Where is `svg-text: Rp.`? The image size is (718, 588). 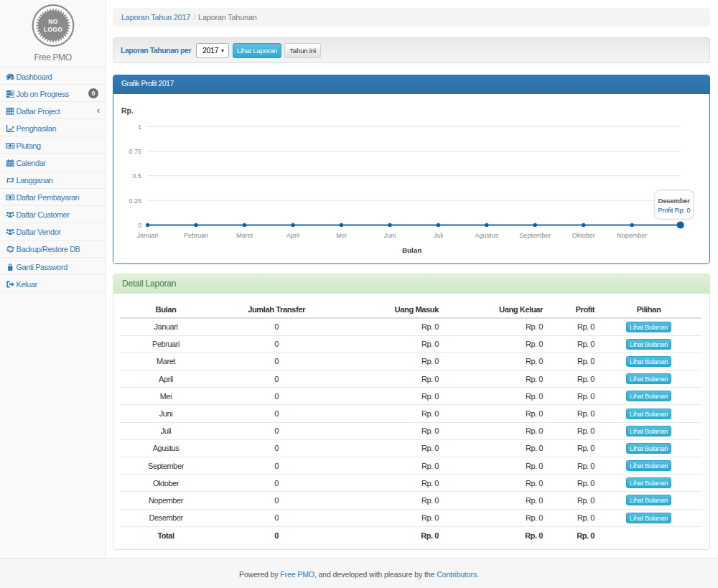
svg-text: Rp. is located at coordinates (128, 111).